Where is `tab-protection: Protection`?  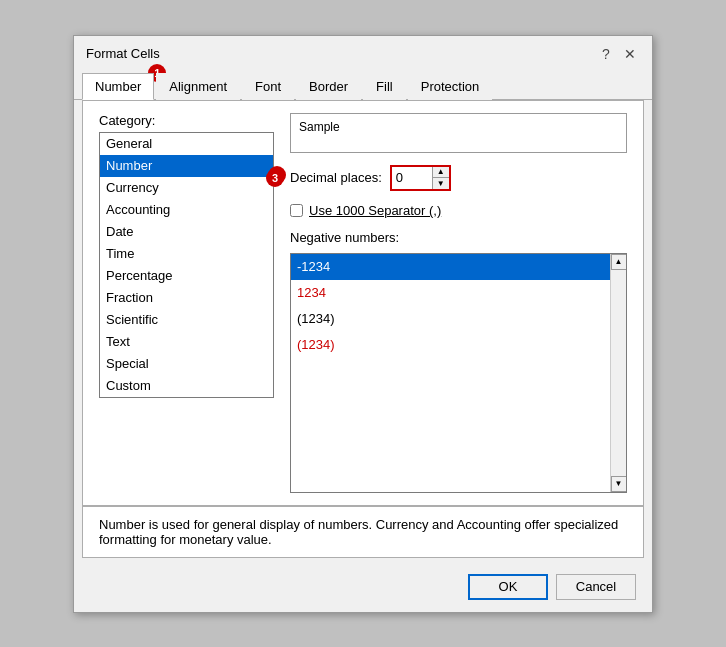 tab-protection: Protection is located at coordinates (450, 86).